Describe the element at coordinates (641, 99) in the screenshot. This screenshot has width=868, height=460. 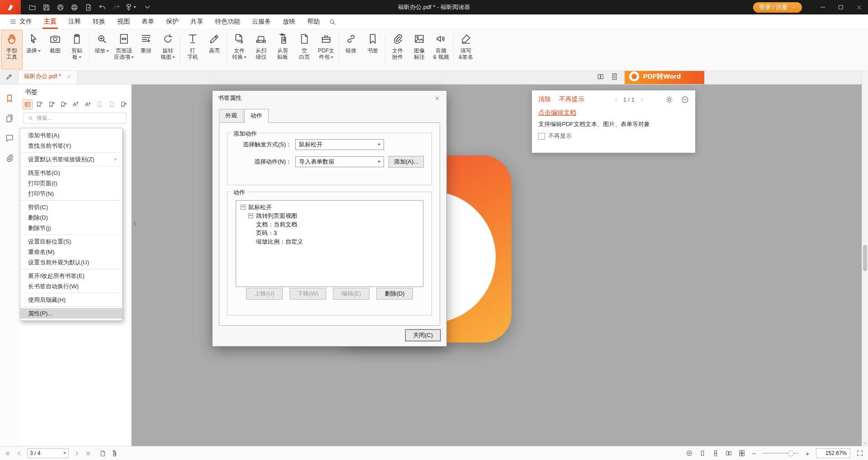
I see `next-tip-icon` at that location.